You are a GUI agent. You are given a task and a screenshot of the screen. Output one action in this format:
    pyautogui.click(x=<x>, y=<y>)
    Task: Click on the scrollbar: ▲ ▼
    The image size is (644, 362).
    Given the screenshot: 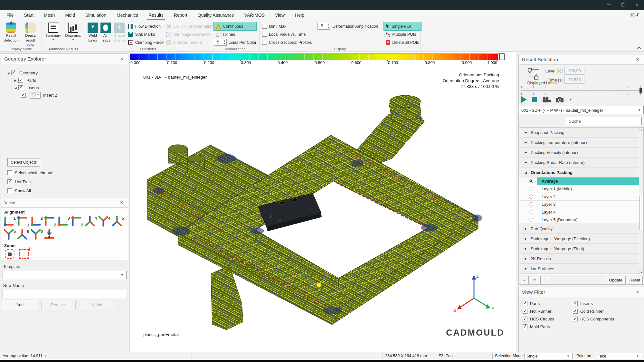 What is the action you would take?
    pyautogui.click(x=641, y=201)
    